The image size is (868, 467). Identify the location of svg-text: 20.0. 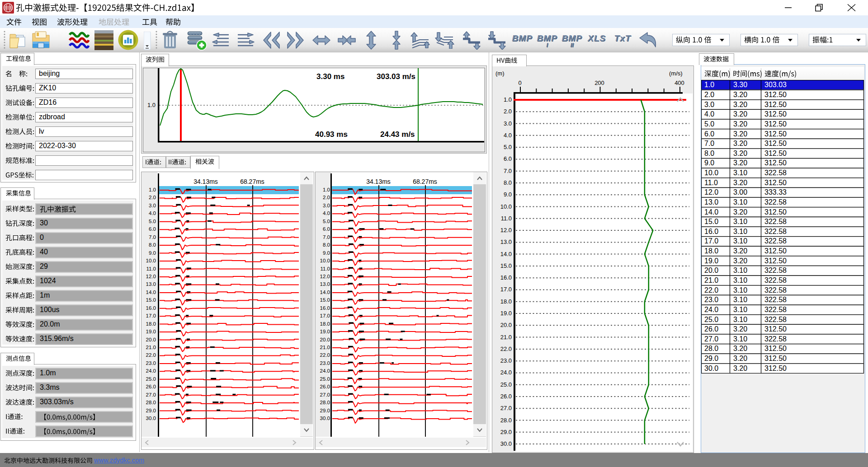
(712, 270).